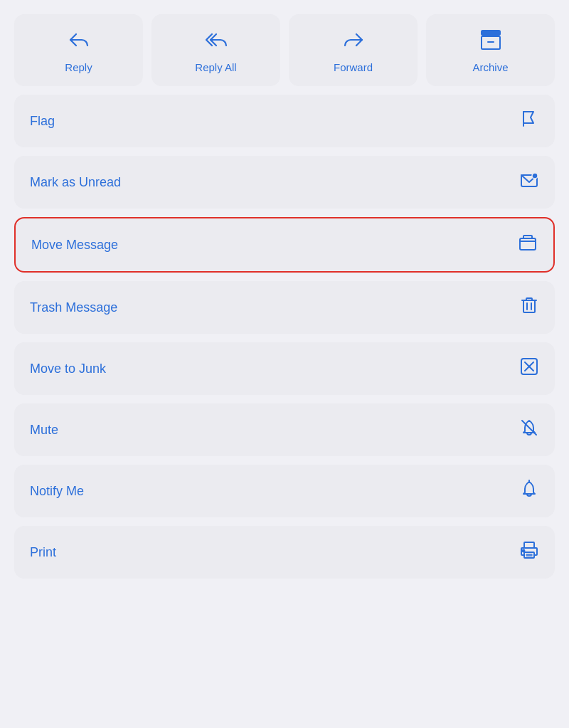 This screenshot has height=728, width=569. I want to click on mute-label: Mute, so click(44, 430).